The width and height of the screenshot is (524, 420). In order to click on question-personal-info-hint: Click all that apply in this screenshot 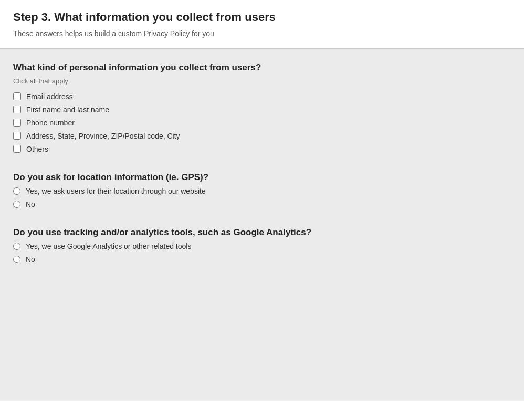, I will do `click(262, 81)`.